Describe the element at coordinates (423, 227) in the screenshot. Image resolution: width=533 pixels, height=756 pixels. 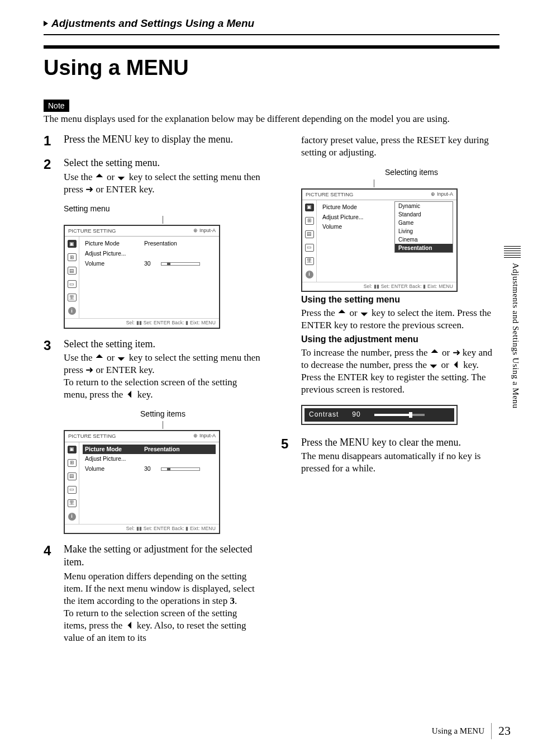
I see `osd-dropdown: Dynamic Standard Game Living Cinema Pres…` at that location.